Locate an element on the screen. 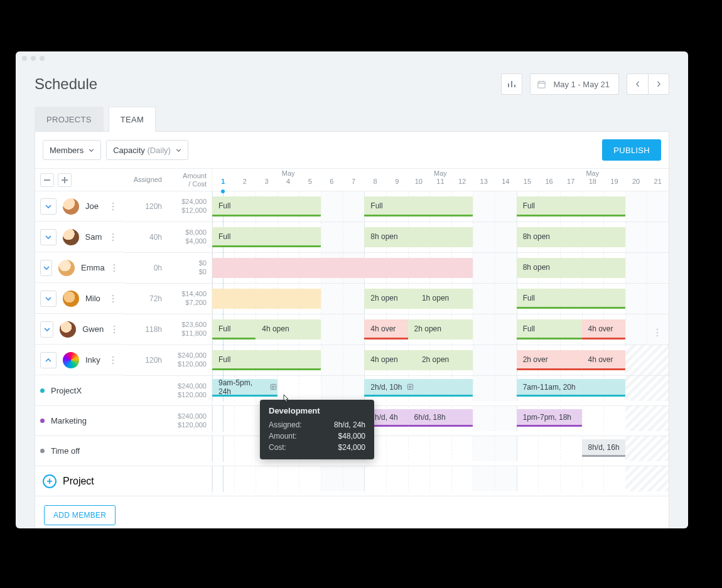 The width and height of the screenshot is (722, 588). publish-button: PUBLISH is located at coordinates (632, 150).